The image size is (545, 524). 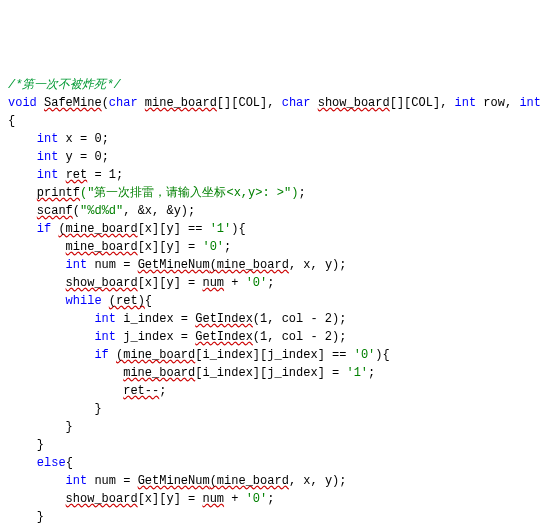 What do you see at coordinates (52, 463) in the screenshot?
I see `kw-else: else` at bounding box center [52, 463].